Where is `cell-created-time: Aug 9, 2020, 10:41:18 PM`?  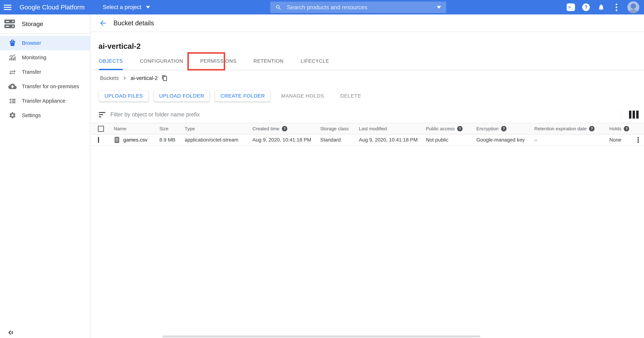 cell-created-time: Aug 9, 2020, 10:41:18 PM is located at coordinates (286, 140).